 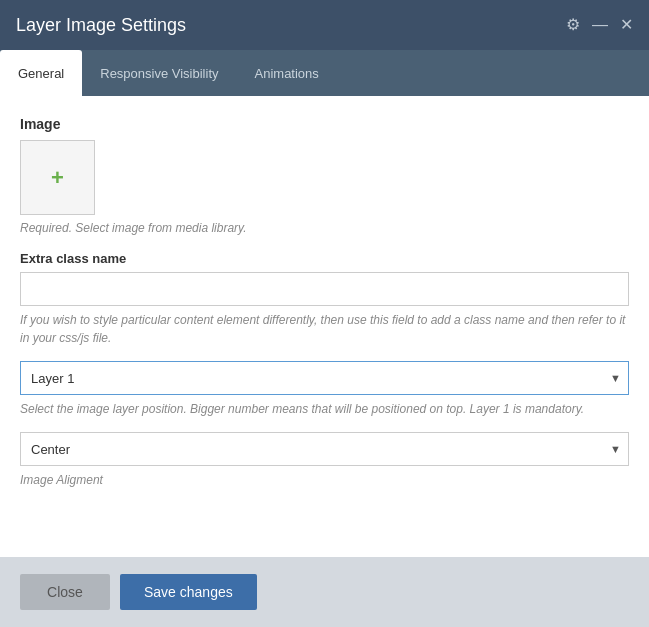 I want to click on tab-responsive-visibility: Responsive Visibility, so click(x=159, y=73).